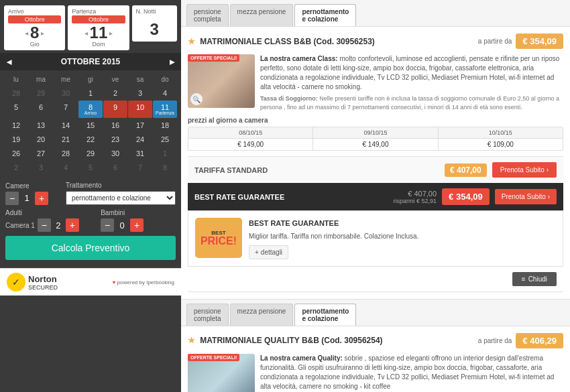  I want to click on pension-tabs-2: pensionecompleta mezza pensione pernotta…, so click(376, 313).